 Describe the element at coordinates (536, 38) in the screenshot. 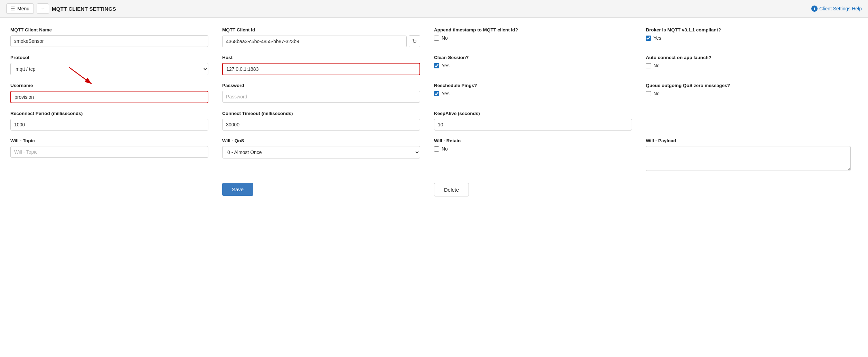

I see `group-append-timestamp: Append timestamp to MQTT client id? No` at that location.